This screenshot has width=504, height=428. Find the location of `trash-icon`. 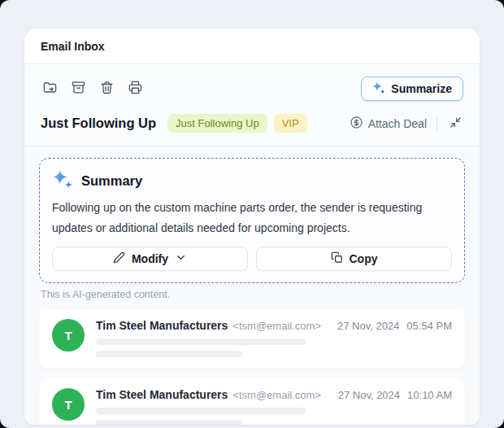

trash-icon is located at coordinates (107, 89).